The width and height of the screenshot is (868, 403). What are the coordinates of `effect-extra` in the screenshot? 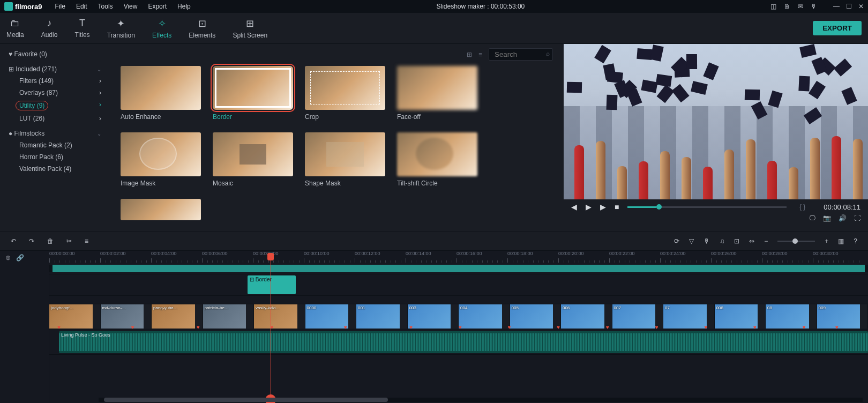 It's located at (161, 210).